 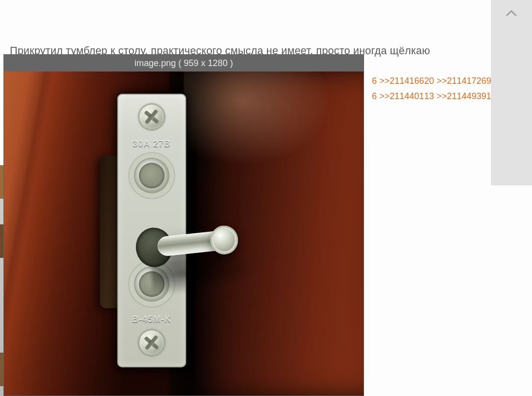 What do you see at coordinates (152, 176) in the screenshot?
I see `photo-contact-ring-top` at bounding box center [152, 176].